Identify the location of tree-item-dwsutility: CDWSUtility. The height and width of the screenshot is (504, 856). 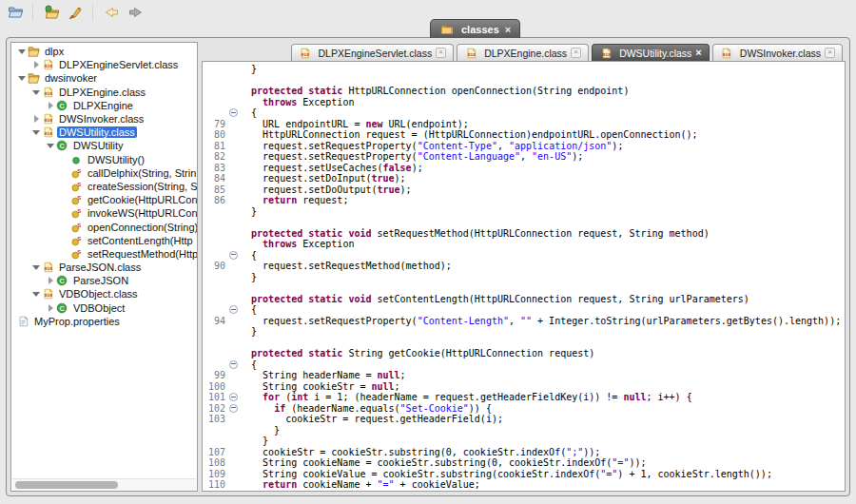
(105, 145).